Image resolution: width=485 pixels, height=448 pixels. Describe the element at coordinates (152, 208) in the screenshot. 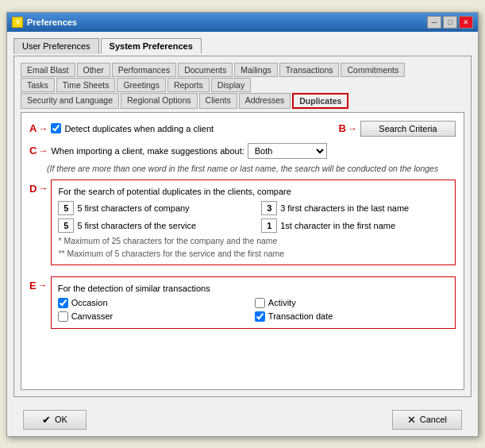

I see `compare-row-1a: 5 5 first characters of company` at that location.